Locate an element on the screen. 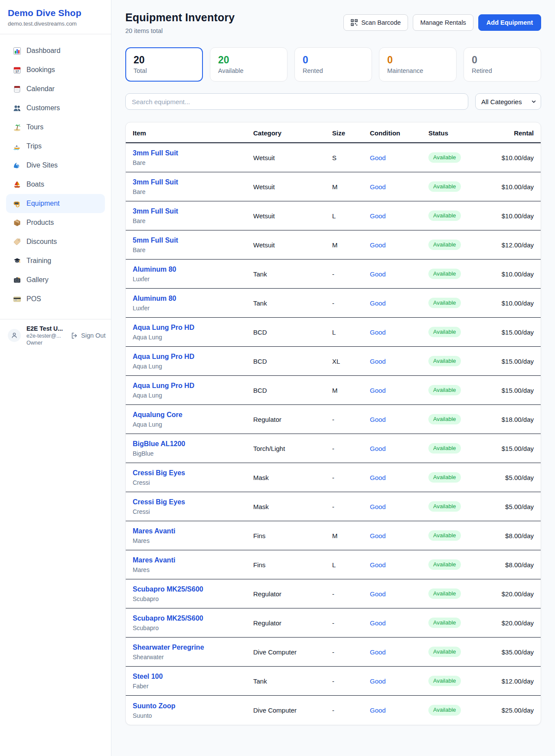 This screenshot has width=555, height=756. item-name-link: 5mm Full Suit is located at coordinates (193, 240).